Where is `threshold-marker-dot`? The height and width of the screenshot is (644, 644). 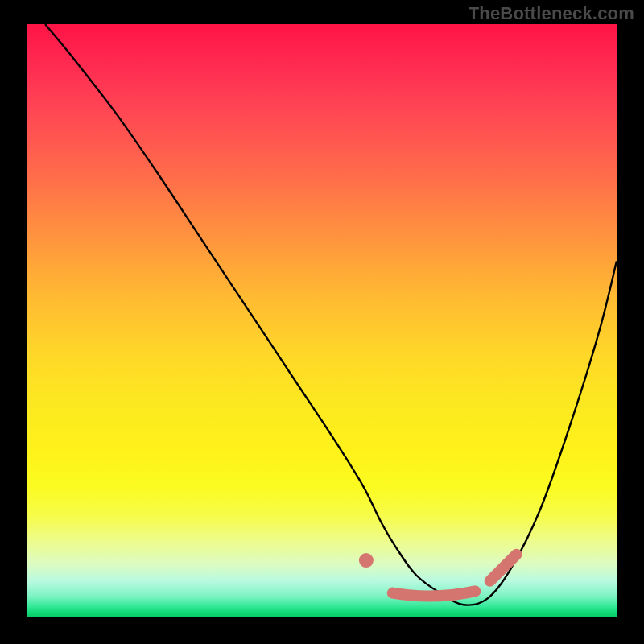
threshold-marker-dot is located at coordinates (366, 560).